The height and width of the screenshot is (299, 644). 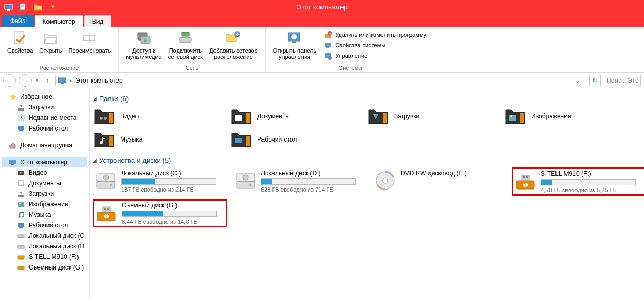 I want to click on sidebar-videos: Видео, so click(x=44, y=173).